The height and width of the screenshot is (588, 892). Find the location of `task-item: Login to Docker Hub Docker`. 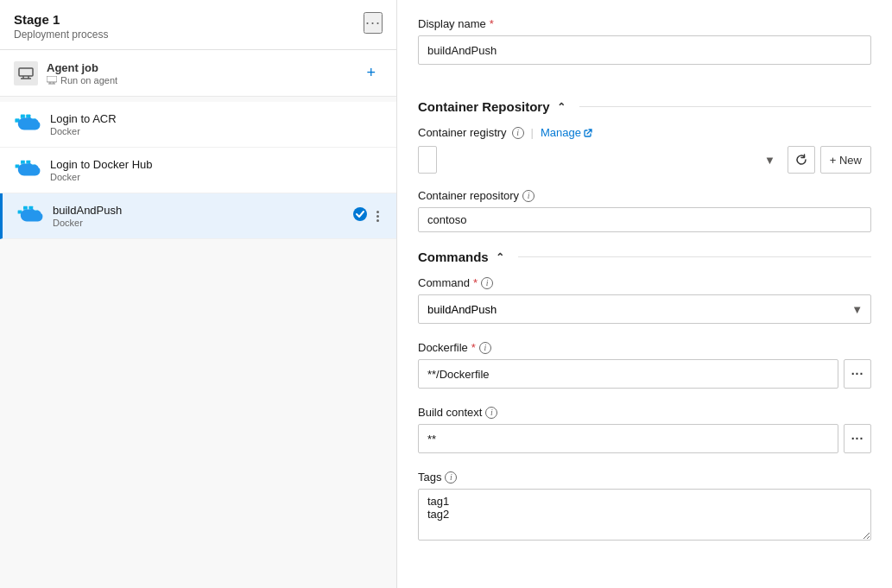

task-item: Login to Docker Hub Docker is located at coordinates (199, 171).